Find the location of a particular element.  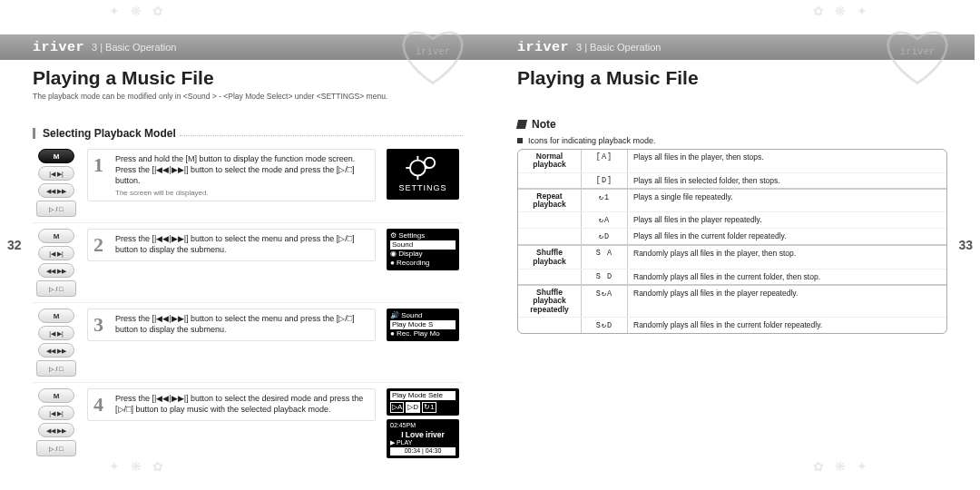

top-bar-right: iriver 3 | Basic Operation iriver is located at coordinates (730, 47).